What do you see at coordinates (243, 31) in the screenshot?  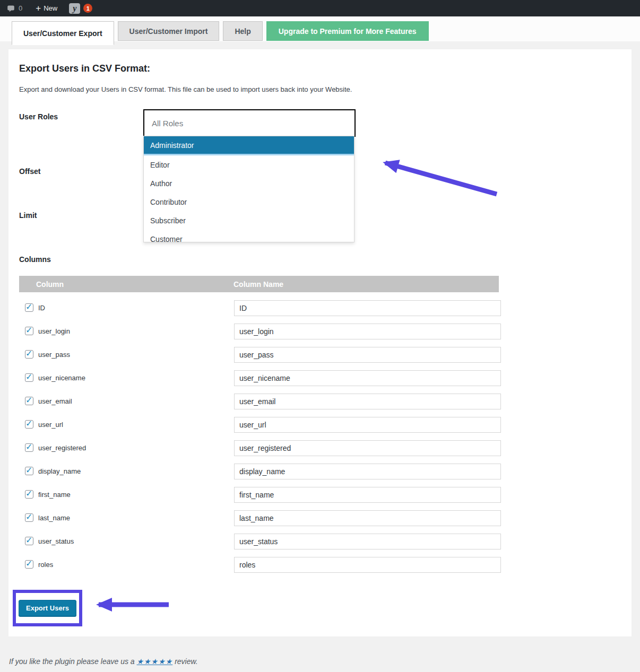 I see `tab-help: Help` at bounding box center [243, 31].